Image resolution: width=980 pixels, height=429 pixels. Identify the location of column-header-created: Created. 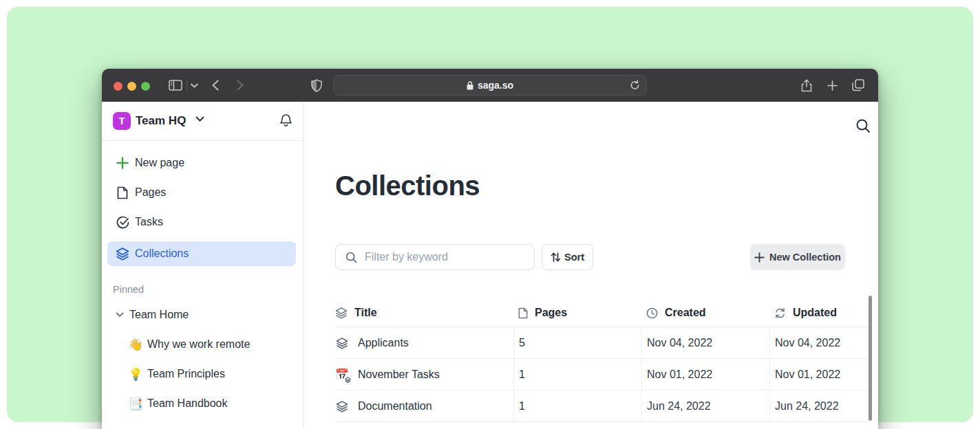
(705, 313).